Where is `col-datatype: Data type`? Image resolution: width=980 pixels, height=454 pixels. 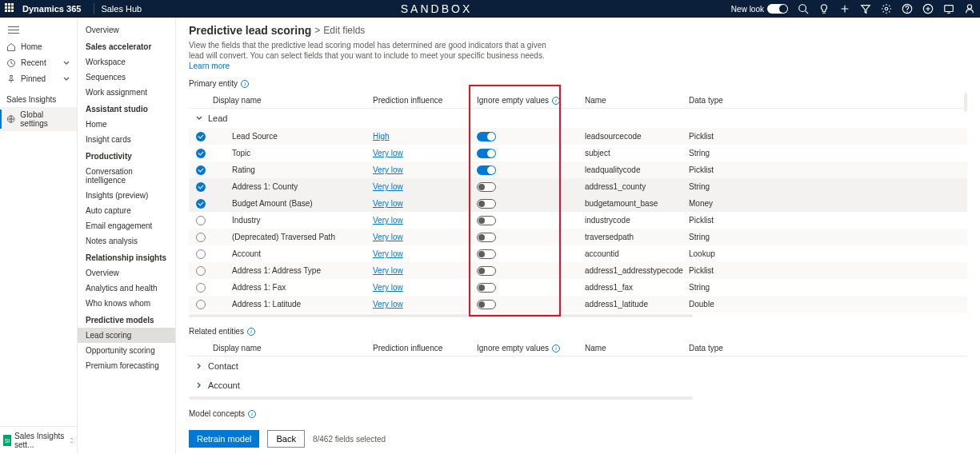
col-datatype: Data type is located at coordinates (721, 101).